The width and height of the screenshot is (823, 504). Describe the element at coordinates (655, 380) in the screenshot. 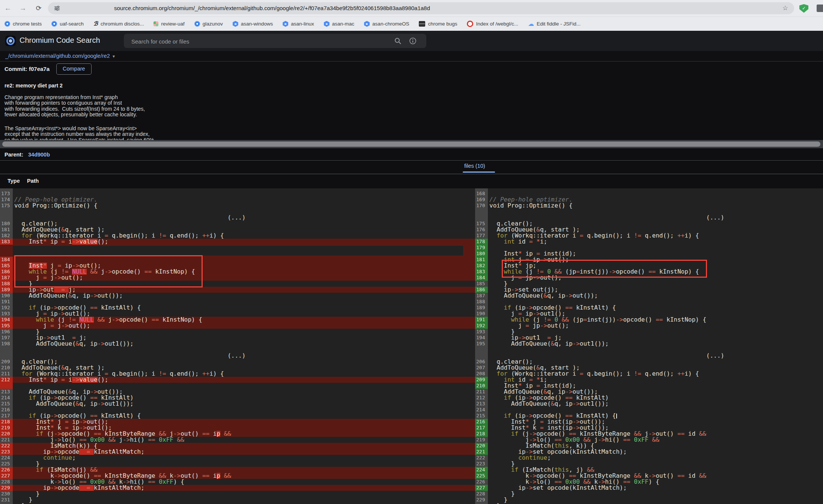

I see `code-text: int id = *i;` at that location.